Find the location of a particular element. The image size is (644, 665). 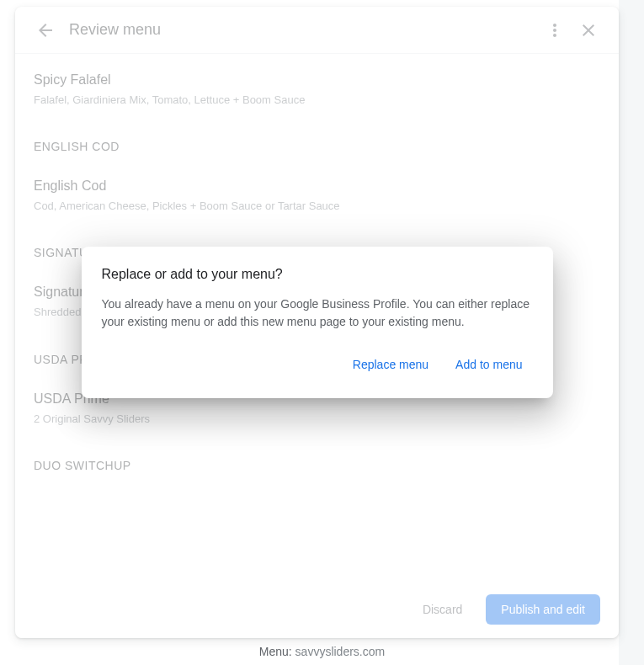

bottom-caption: Menu: savvysliders.com is located at coordinates (322, 652).